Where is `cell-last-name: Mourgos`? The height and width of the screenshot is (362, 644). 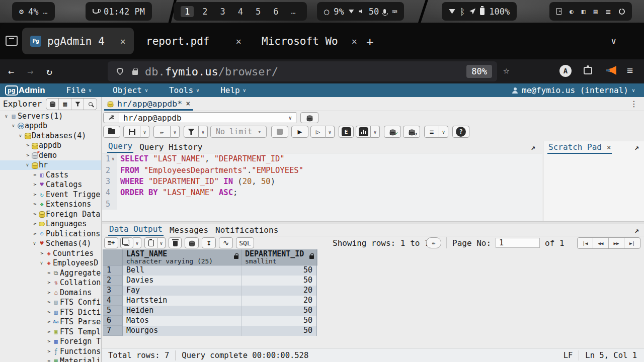 cell-last-name: Mourgos is located at coordinates (182, 331).